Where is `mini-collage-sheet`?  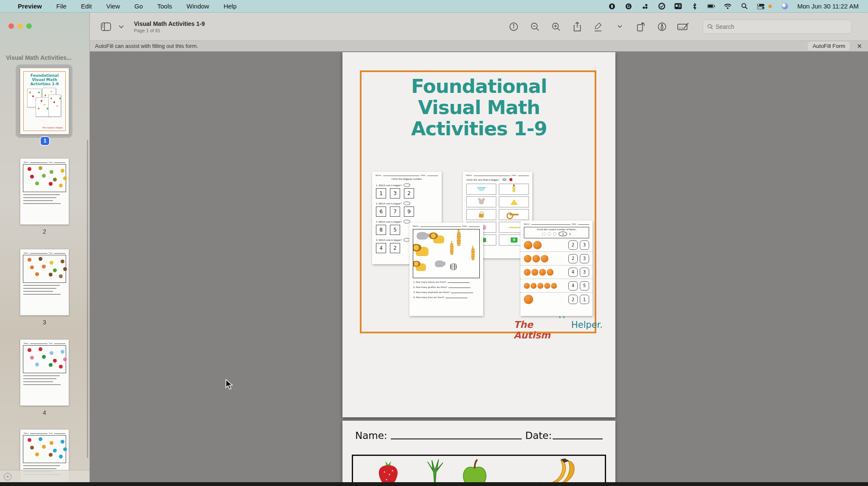
mini-collage-sheet is located at coordinates (43, 107).